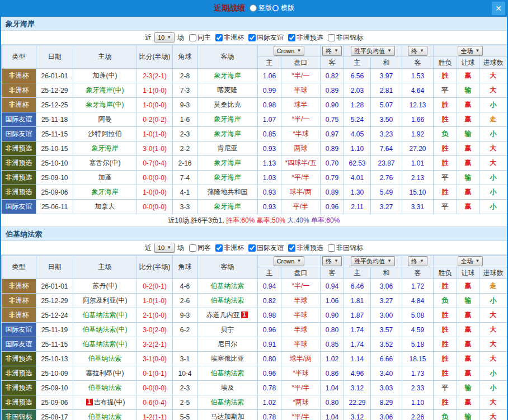 Image resolution: width=508 pixels, height=420 pixels. Describe the element at coordinates (418, 374) in the screenshot. I see `avg-loss-cell: 1.73` at that location.